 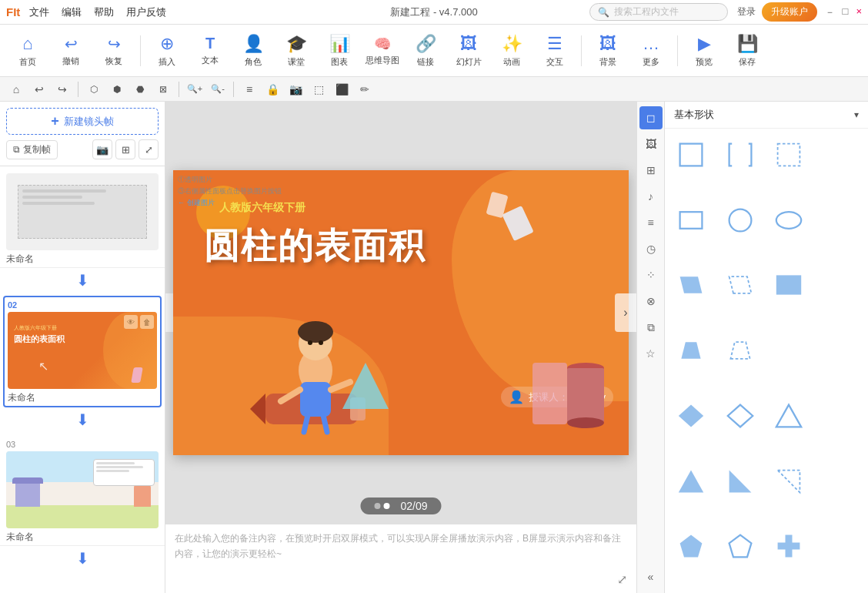 What do you see at coordinates (210, 51) in the screenshot?
I see `tool-text: T 文本` at bounding box center [210, 51].